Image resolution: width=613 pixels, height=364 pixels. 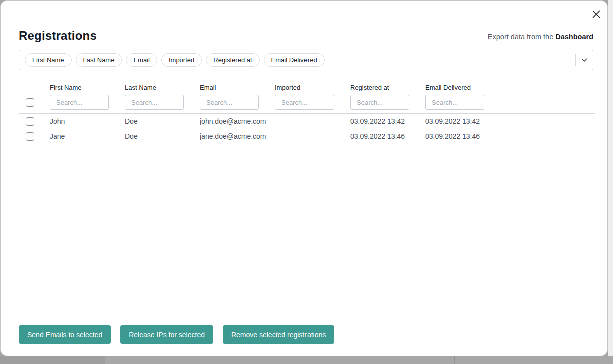 I want to click on export-hint-text: Export data from the, so click(x=522, y=37).